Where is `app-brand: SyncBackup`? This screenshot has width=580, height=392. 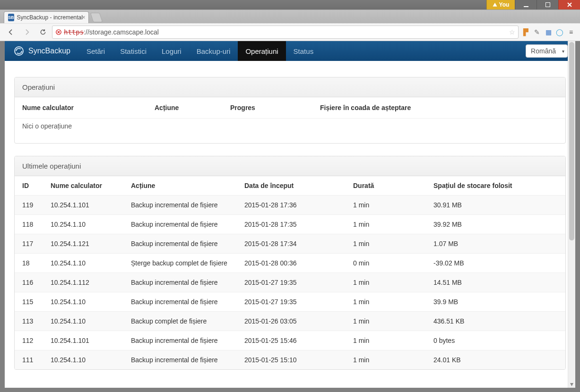
app-brand: SyncBackup is located at coordinates (42, 51).